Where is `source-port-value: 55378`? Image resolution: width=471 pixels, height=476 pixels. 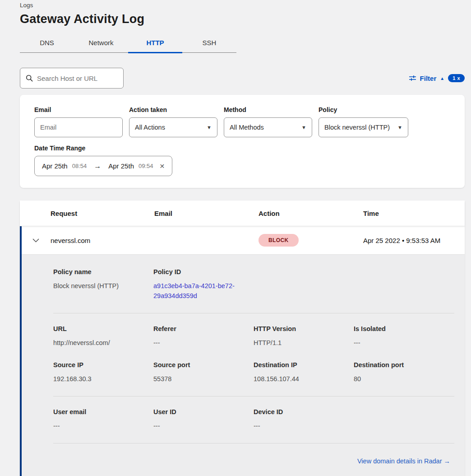 source-port-value: 55378 is located at coordinates (203, 379).